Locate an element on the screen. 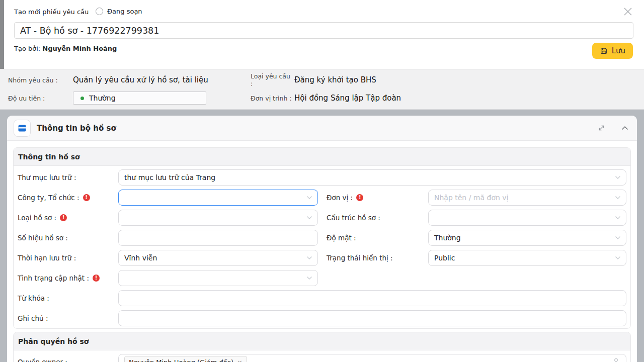  owner-tag: Nguyễn Minh Hoàng (Giám đốc) × is located at coordinates (186, 359).